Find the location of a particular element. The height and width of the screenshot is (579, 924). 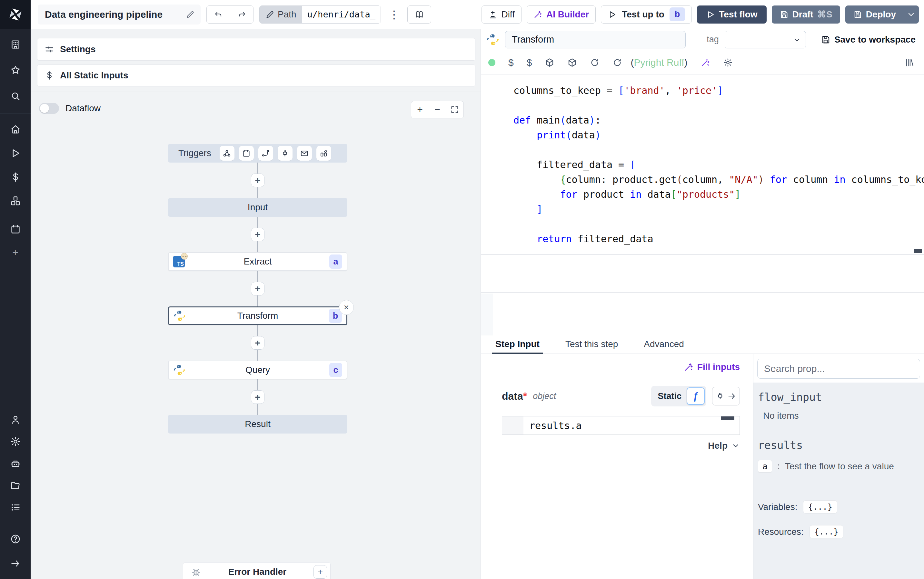

save-to-workspace-button: Save to workspace is located at coordinates (868, 40).